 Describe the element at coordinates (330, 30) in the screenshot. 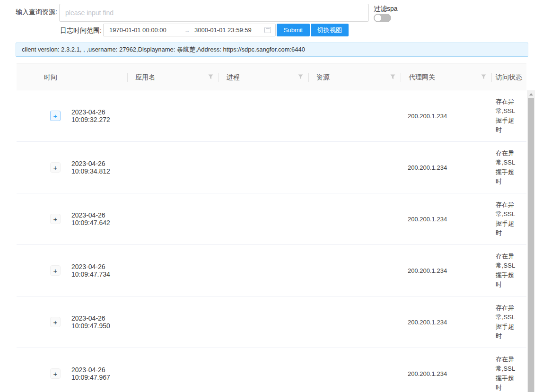

I see `switch-view-button: 切换视图` at that location.